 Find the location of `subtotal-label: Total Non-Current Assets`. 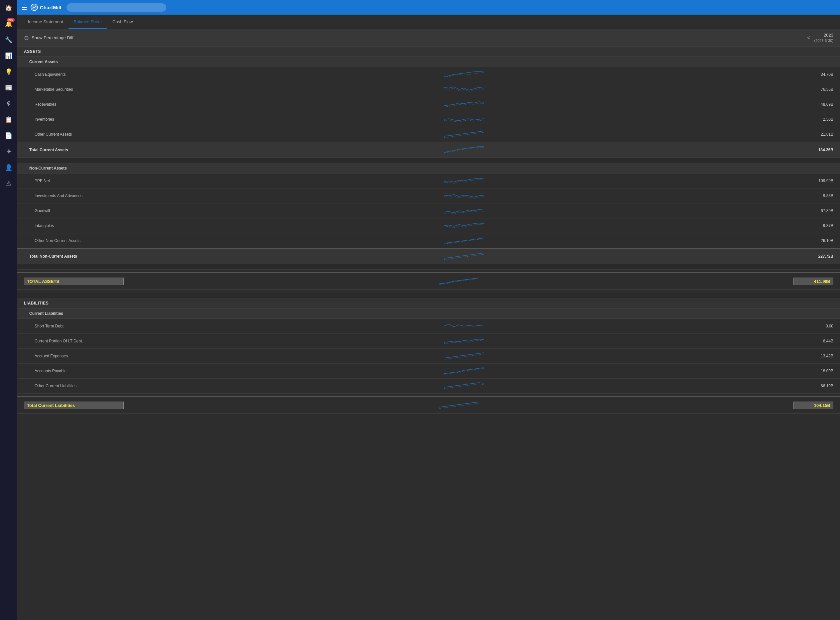

subtotal-label: Total Non-Current Assets is located at coordinates (82, 256).